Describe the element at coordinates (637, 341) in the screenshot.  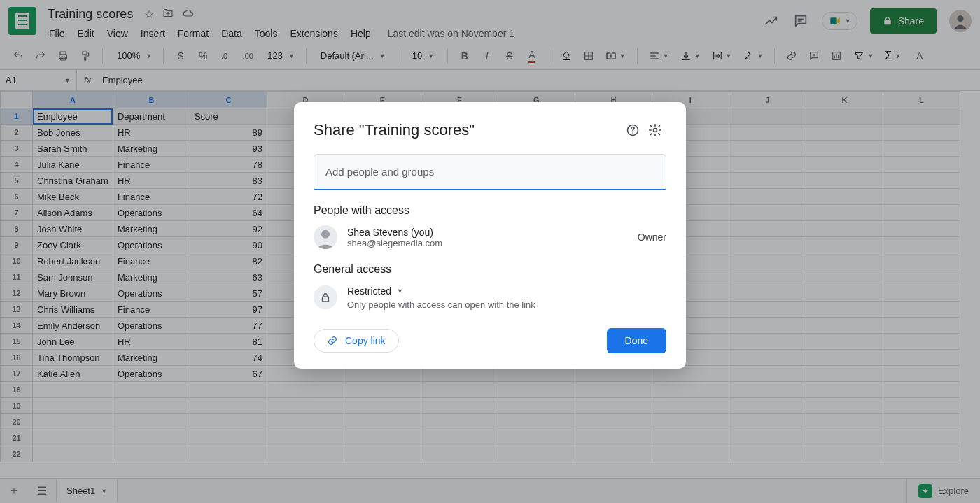
I see `done-button: Done` at that location.